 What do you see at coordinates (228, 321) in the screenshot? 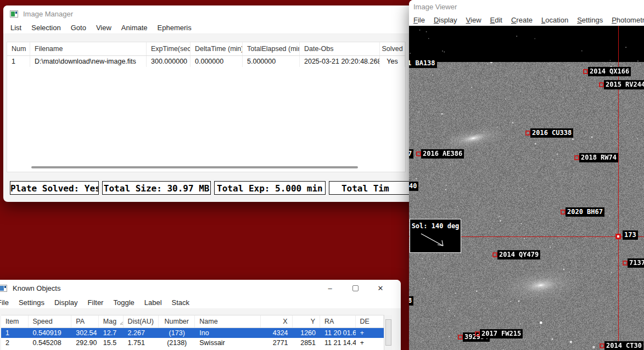
I see `column-header-name: Name` at bounding box center [228, 321].